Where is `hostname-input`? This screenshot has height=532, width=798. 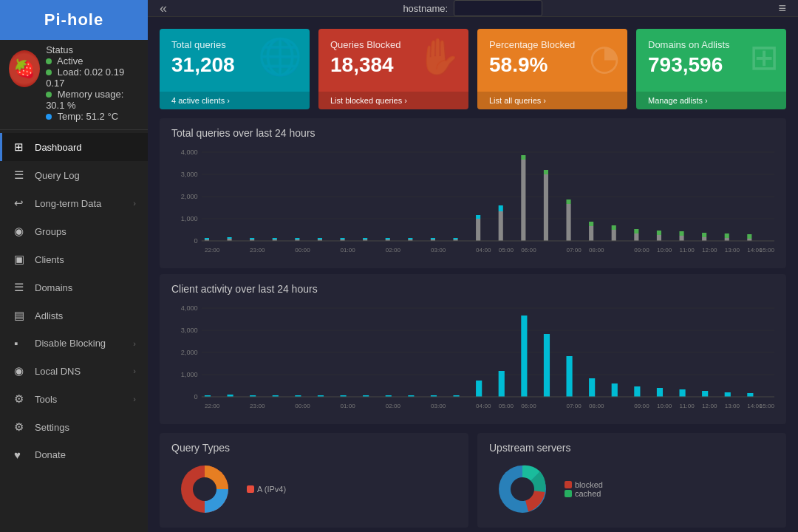
hostname-input is located at coordinates (498, 8).